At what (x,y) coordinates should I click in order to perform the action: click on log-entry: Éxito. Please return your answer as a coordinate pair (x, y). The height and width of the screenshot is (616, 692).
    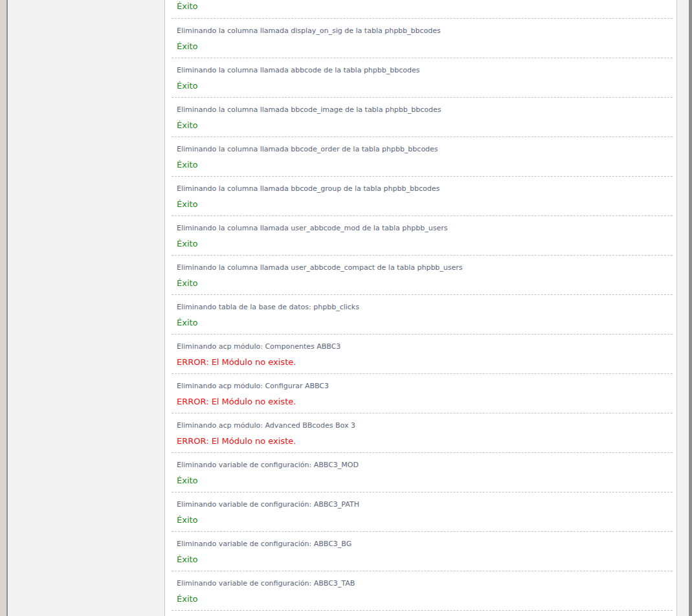
    Looking at the image, I should click on (422, 9).